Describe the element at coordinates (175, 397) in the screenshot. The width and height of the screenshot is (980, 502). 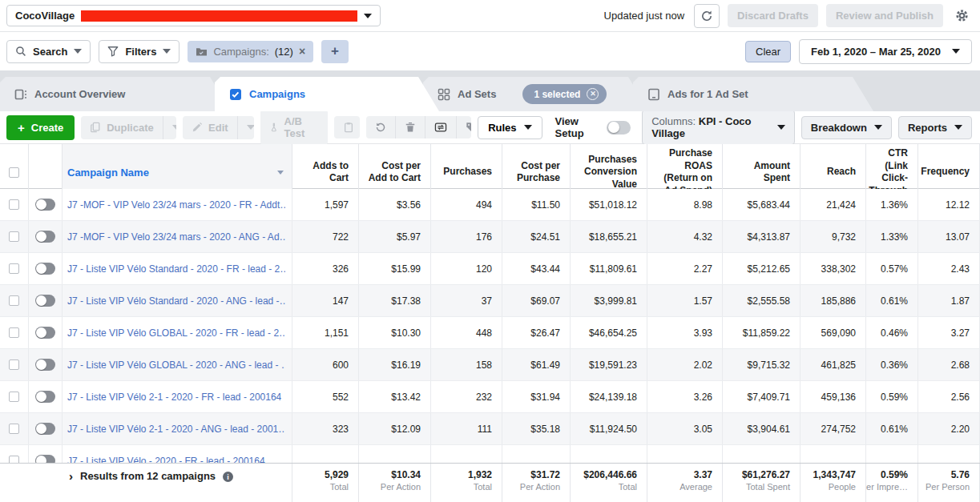
I see `campaign-name-link: J7 - Liste VIP Vélo 2-1 - 2020 - FR - le…` at that location.